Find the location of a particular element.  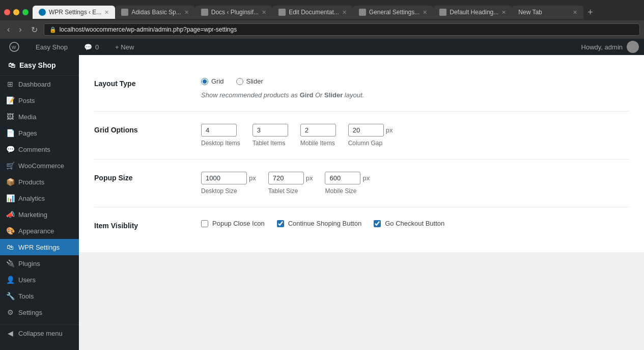

popup-mobile-input is located at coordinates (343, 178).